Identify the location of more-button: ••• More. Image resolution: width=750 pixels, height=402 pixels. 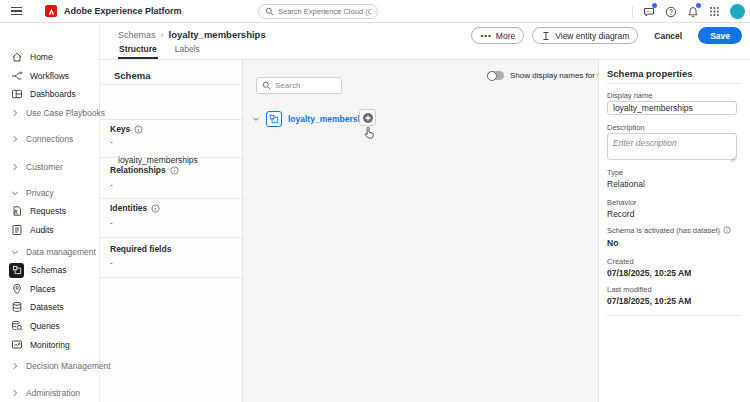
(498, 36).